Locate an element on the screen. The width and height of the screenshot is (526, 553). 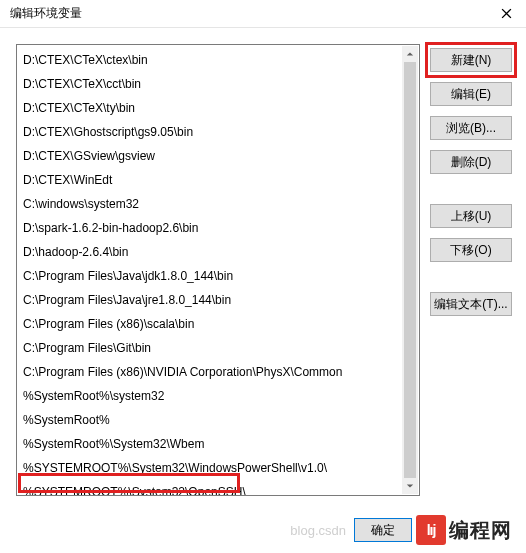
site-logo: lıj 编程网 is located at coordinates (464, 530).